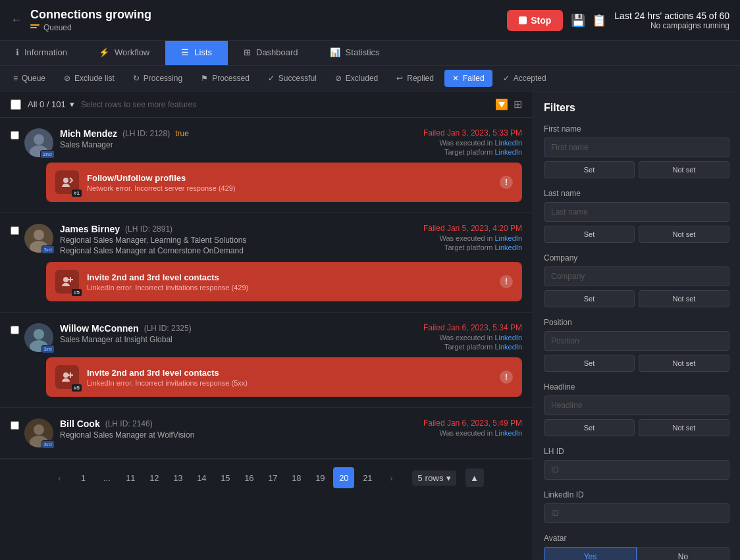  I want to click on page-1-button: 1, so click(83, 478).